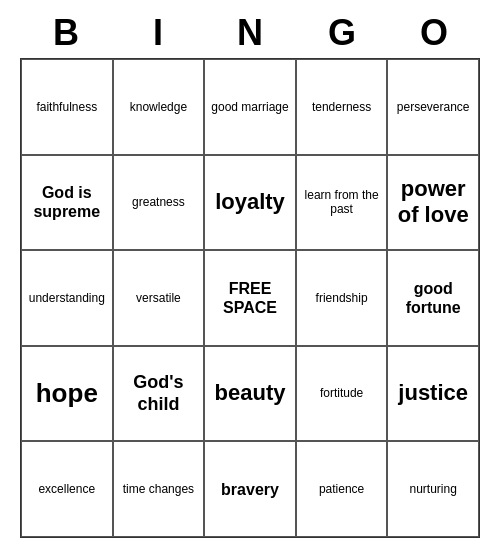 The image size is (500, 544). I want to click on bingo-cell-21: time changes, so click(159, 489).